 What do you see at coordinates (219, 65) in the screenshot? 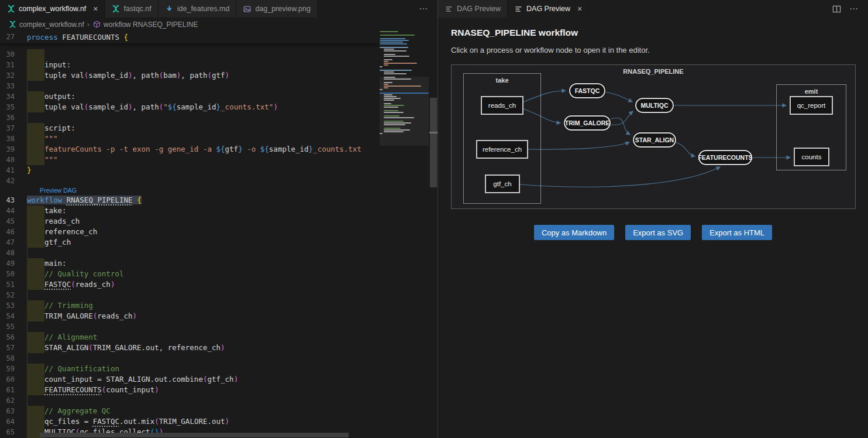
I see `code-line-31: 31input:` at bounding box center [219, 65].